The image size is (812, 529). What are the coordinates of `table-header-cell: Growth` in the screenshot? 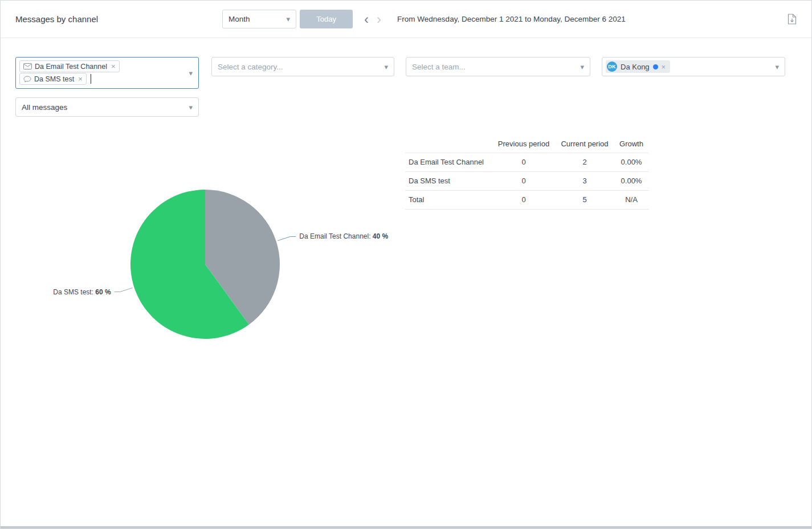 It's located at (631, 144).